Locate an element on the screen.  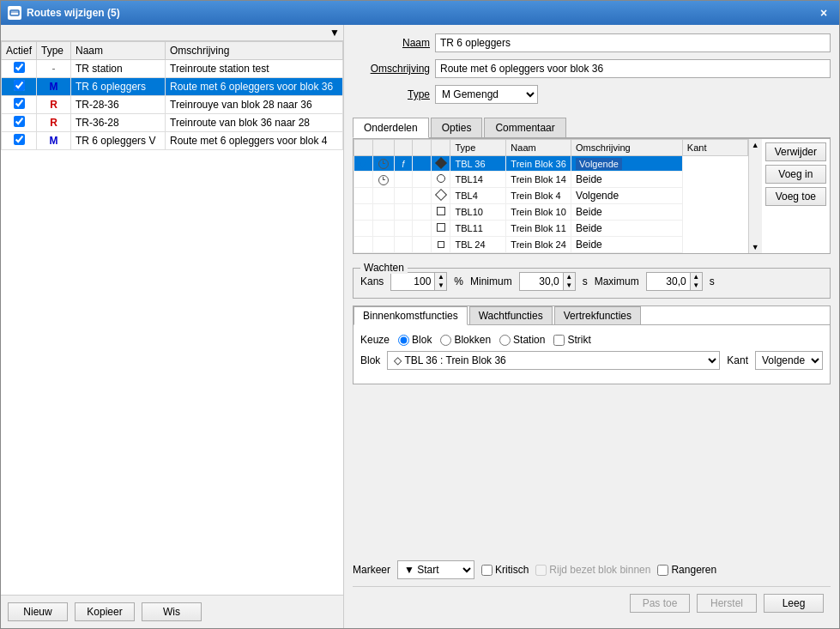
naam-cell: TBL 24 is located at coordinates (479, 245).